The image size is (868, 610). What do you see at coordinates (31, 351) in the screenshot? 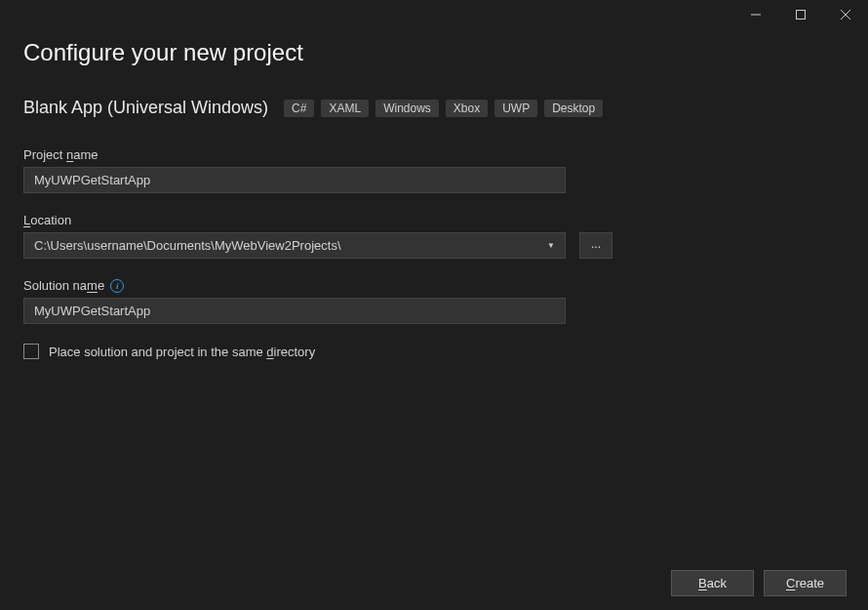
I see `same-directory-checkbox` at bounding box center [31, 351].